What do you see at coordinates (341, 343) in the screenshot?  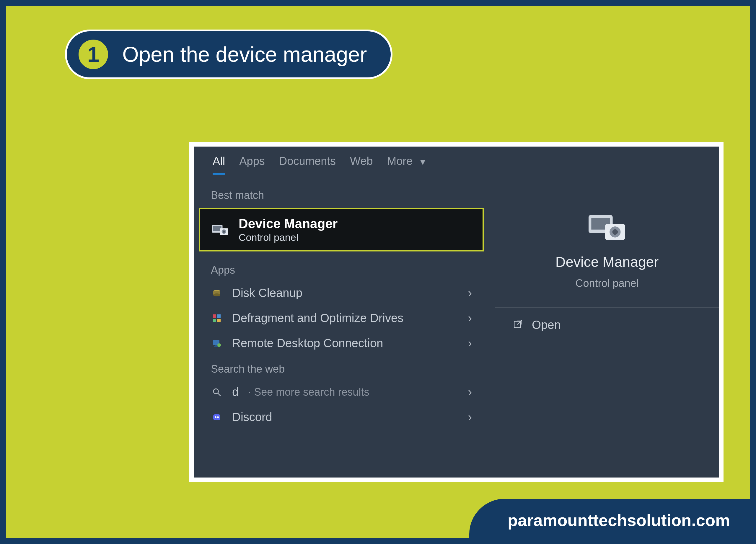 I see `app-result-remote-desktop: Remote Desktop Connection ›` at bounding box center [341, 343].